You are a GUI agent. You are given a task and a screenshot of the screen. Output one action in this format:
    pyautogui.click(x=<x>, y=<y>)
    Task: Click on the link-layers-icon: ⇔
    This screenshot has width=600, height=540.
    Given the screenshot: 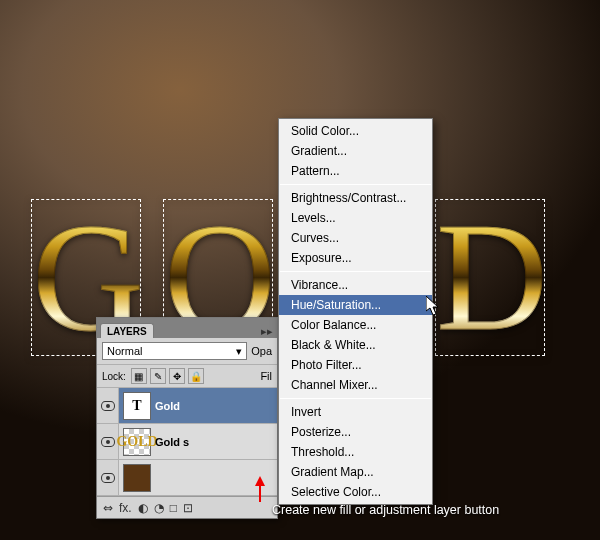 What is the action you would take?
    pyautogui.click(x=108, y=508)
    